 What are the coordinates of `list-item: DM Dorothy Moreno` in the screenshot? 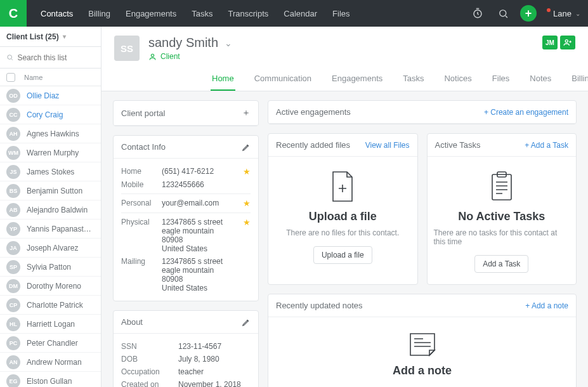 It's located at (51, 286).